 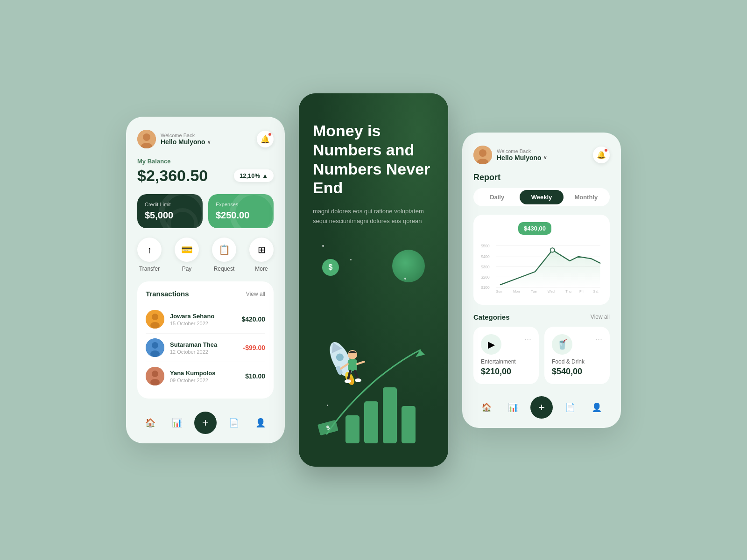 What do you see at coordinates (600, 317) in the screenshot?
I see `categories-view-all: View all` at bounding box center [600, 317].